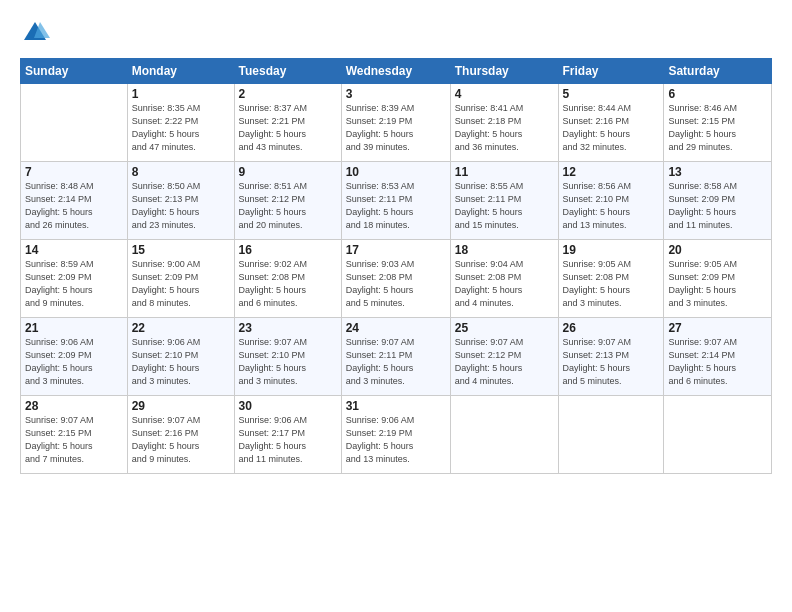 Image resolution: width=792 pixels, height=612 pixels. I want to click on day-number: 28, so click(74, 406).